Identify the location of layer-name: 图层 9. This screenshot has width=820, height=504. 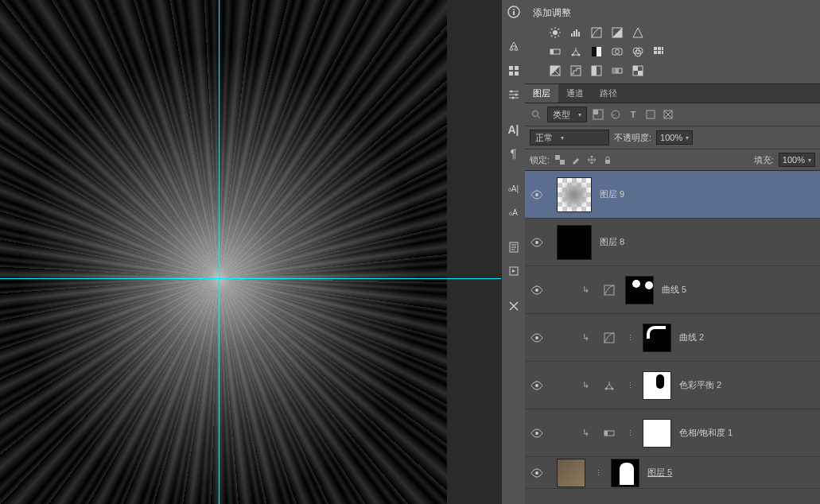
(612, 194).